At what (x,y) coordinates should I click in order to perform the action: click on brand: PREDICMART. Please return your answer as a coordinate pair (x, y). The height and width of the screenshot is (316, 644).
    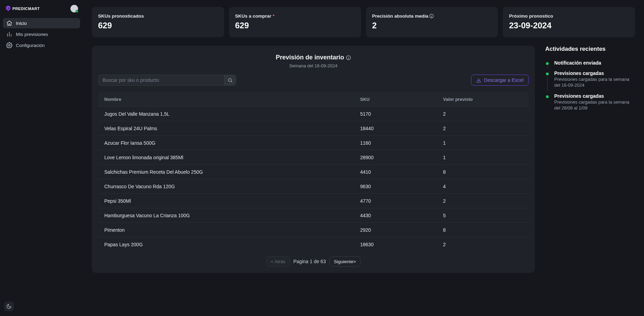
    Looking at the image, I should click on (22, 9).